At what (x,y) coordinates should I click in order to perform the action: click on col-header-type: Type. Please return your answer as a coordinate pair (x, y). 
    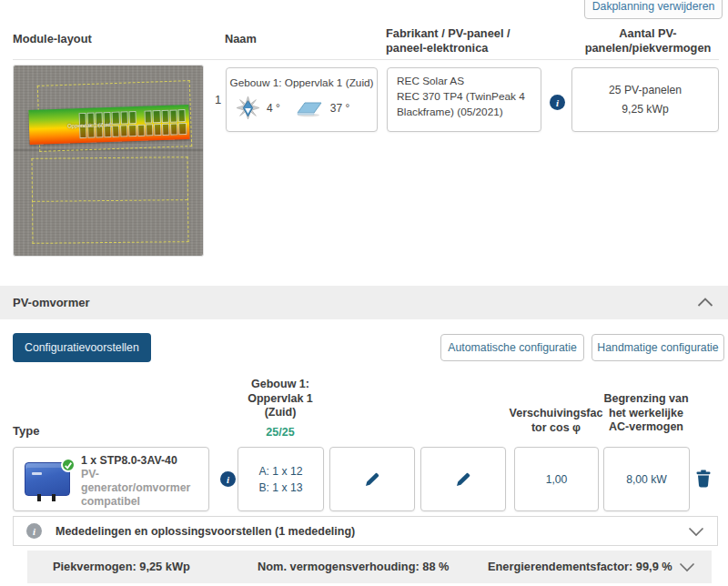
    Looking at the image, I should click on (25, 431).